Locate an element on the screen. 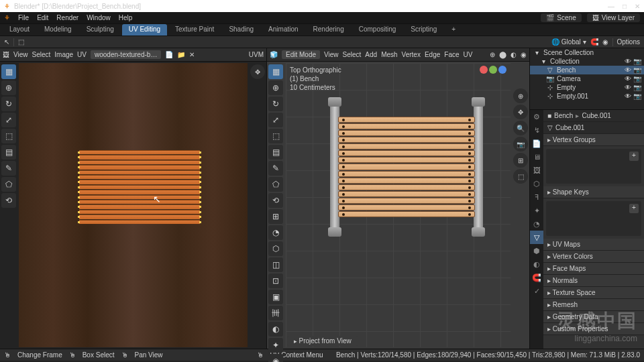 This screenshot has height=362, width=644. ws-shading: Shading is located at coordinates (241, 29).